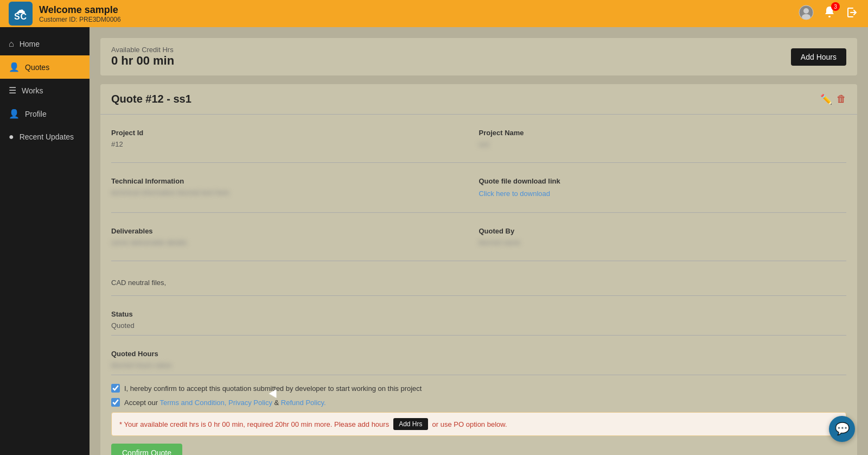 Image resolution: width=868 pixels, height=455 pixels. Describe the element at coordinates (225, 403) in the screenshot. I see `accept-checkbox-label: Accept our Terms and Condition, Privacy …` at that location.